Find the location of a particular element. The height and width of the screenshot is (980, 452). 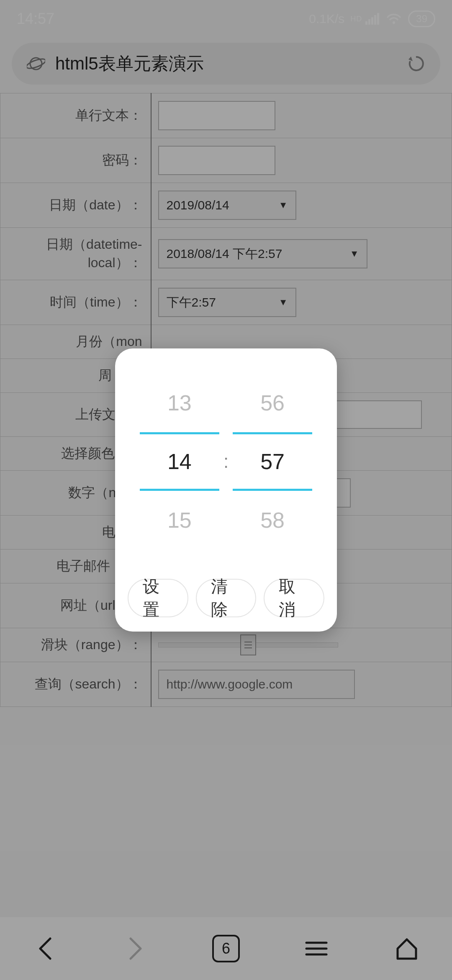

hour-selected: 14 is located at coordinates (180, 462).